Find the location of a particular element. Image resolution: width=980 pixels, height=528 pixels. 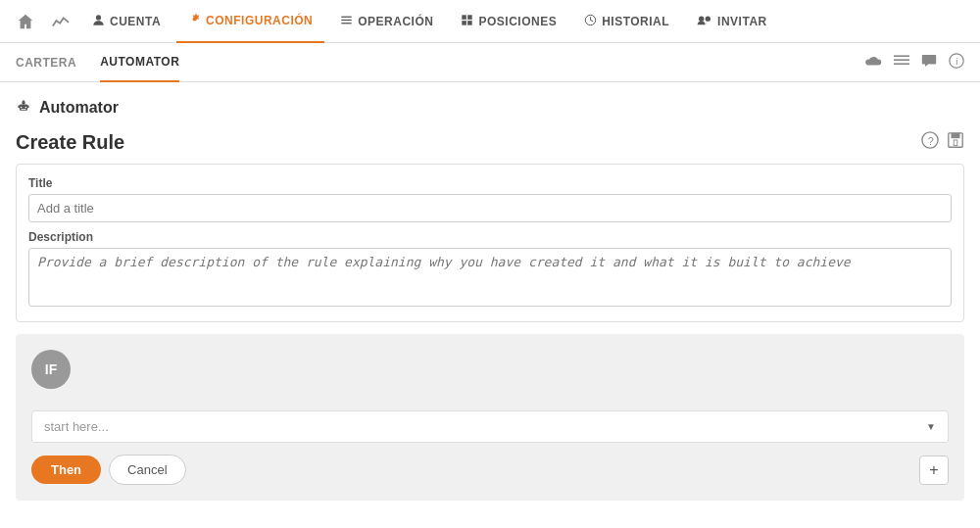

historial-icon is located at coordinates (590, 22).